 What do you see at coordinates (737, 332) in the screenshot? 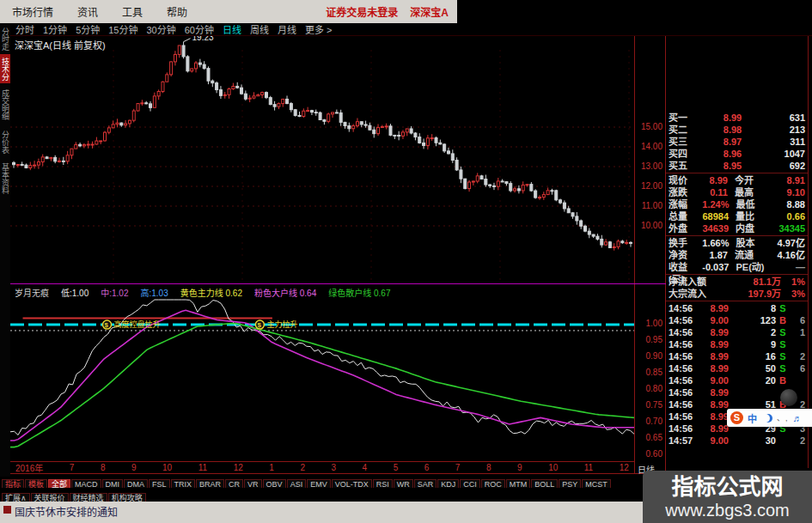
I see `tick-row: 14:568.992S1` at bounding box center [737, 332].